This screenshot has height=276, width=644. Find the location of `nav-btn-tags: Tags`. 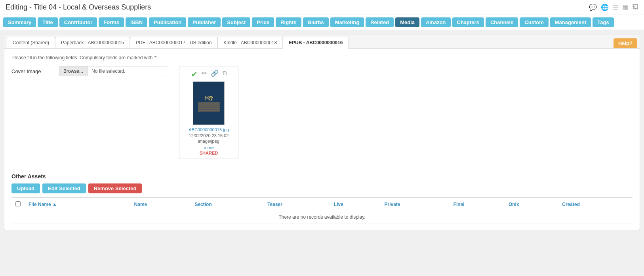

nav-btn-tags: Tags is located at coordinates (603, 22).